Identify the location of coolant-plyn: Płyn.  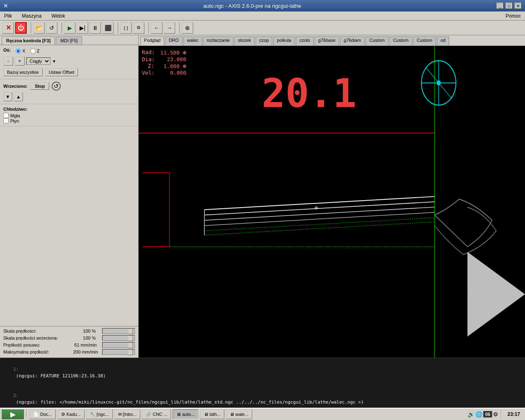
(69, 121).